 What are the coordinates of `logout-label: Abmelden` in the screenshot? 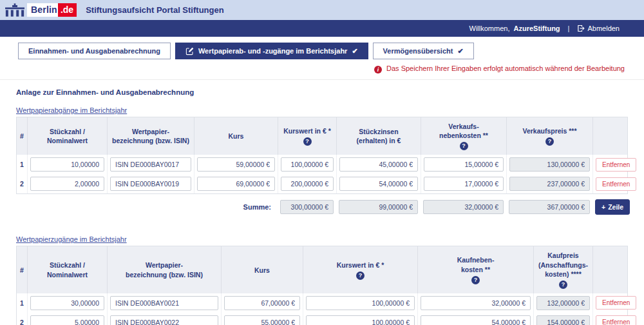 It's located at (603, 28).